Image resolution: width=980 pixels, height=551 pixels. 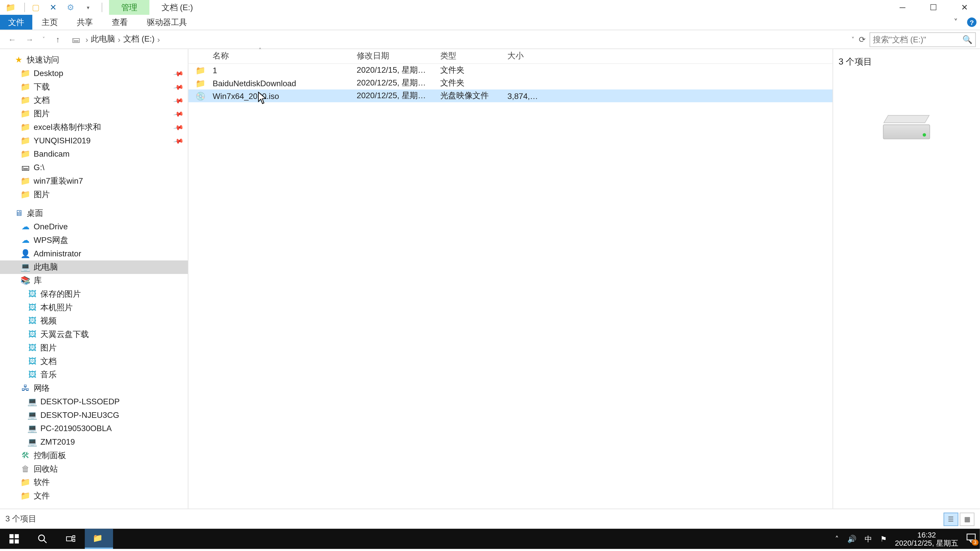 I want to click on ribbon-view-tab: 查看, so click(x=120, y=22).